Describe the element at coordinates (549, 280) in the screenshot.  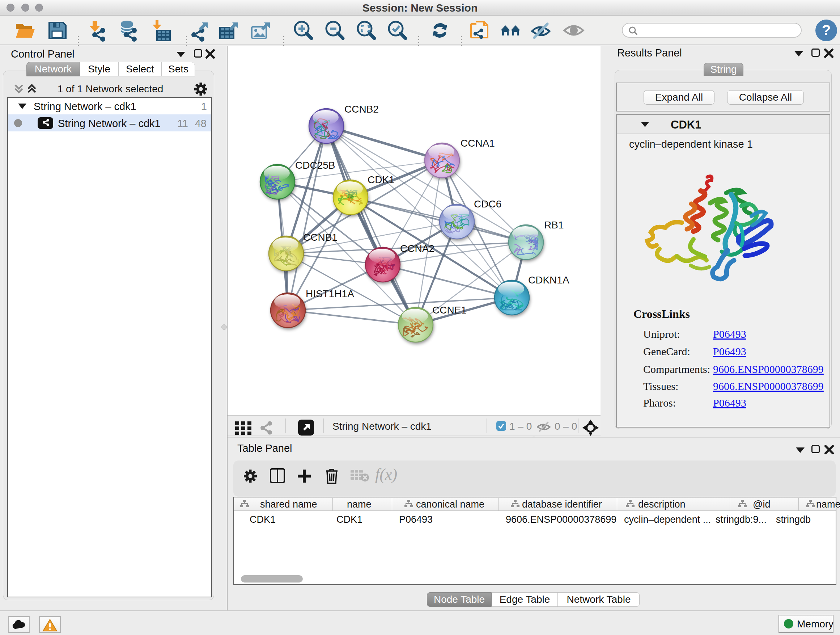
I see `svg-text: CDKN1A` at that location.